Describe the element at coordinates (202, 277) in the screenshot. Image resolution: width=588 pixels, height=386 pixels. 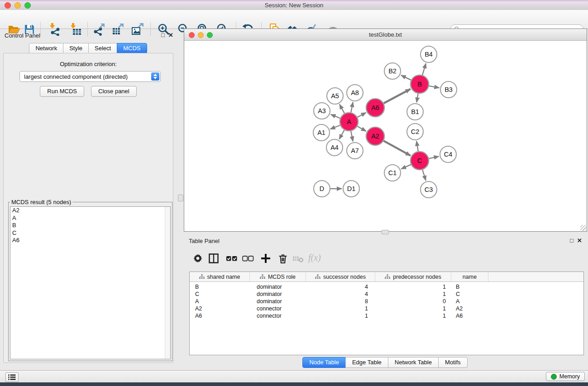
I see `tree-icon` at that location.